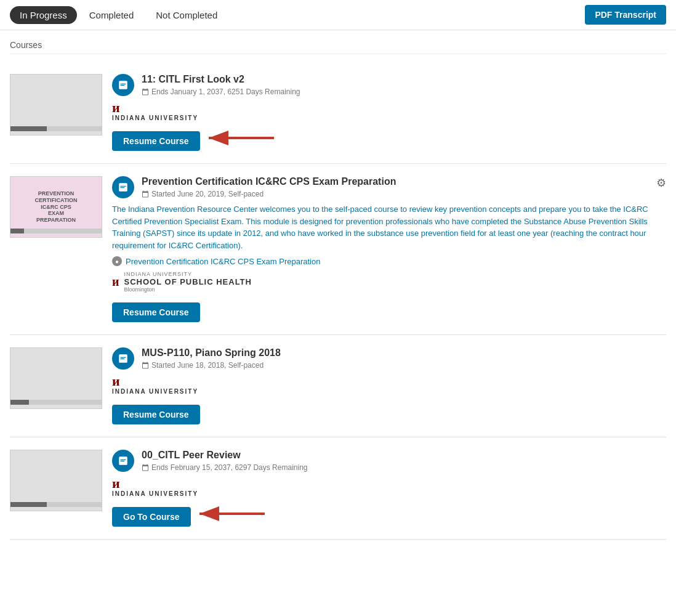 This screenshot has height=616, width=676. I want to click on button-row: Go To Course, so click(389, 514).